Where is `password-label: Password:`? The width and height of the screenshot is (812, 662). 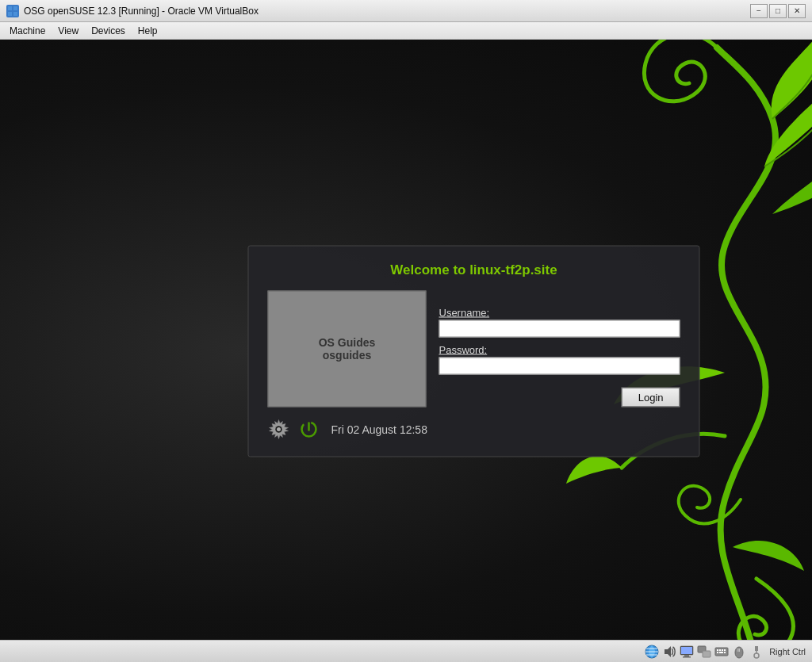
password-label: Password: is located at coordinates (560, 349).